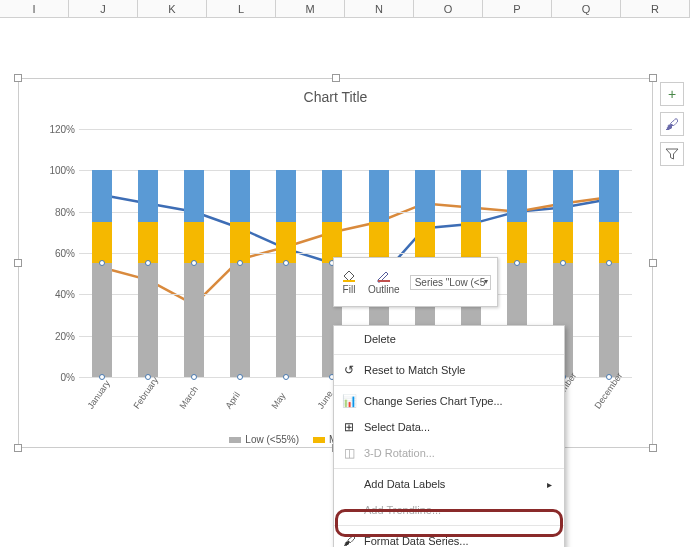 Image resolution: width=690 pixels, height=547 pixels. Describe the element at coordinates (397, 427) in the screenshot. I see `ctx-label: Select Data...` at that location.